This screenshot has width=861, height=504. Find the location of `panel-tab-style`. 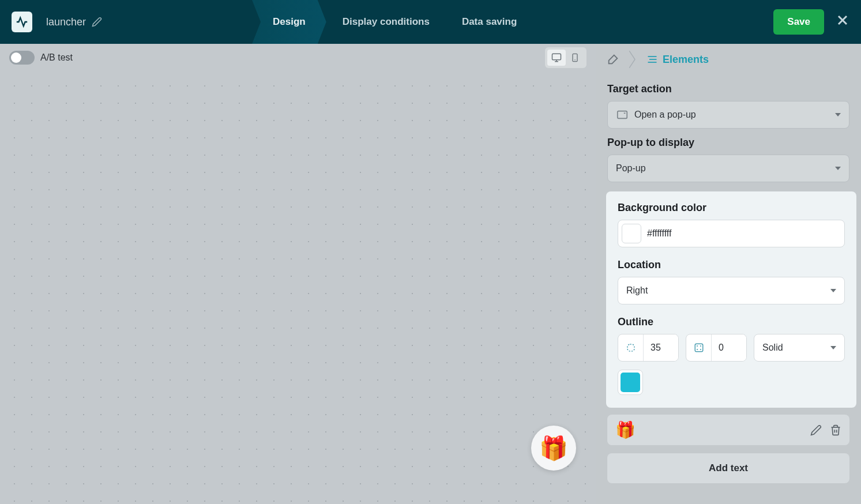

panel-tab-style is located at coordinates (613, 59).